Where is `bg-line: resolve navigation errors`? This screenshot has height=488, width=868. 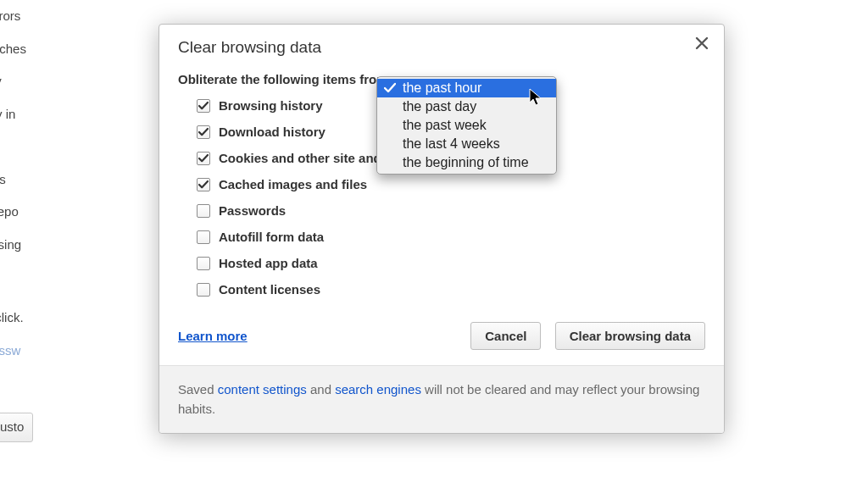
bg-line: resolve navigation errors is located at coordinates (85, 17).